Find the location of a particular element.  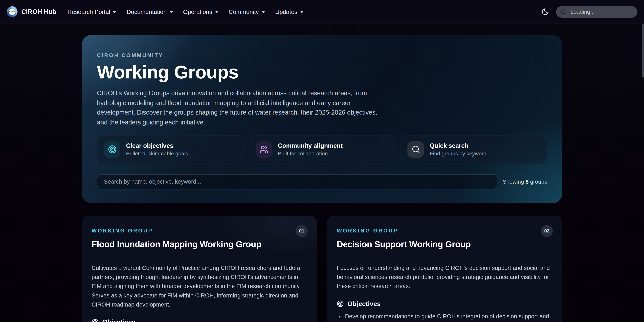

objectives-list: Develop recommendations to guide CIROH's… is located at coordinates (444, 317).